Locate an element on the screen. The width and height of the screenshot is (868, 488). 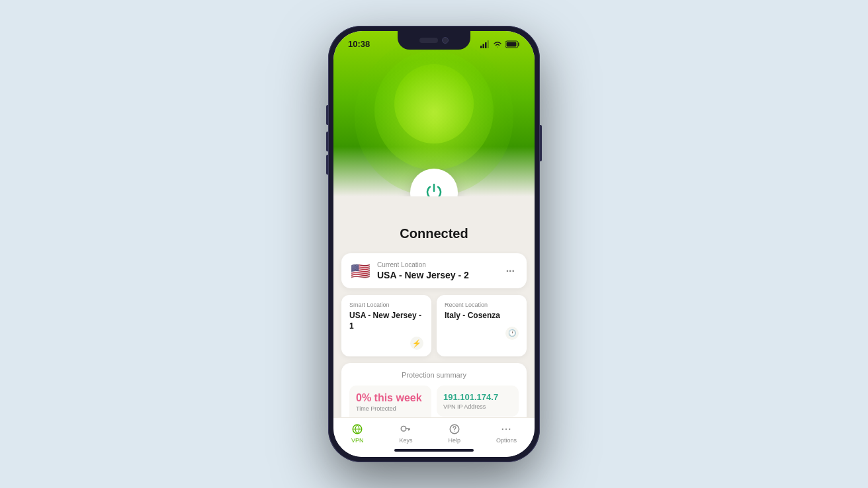
recent-location-icon-container: 🕐 is located at coordinates (482, 333).